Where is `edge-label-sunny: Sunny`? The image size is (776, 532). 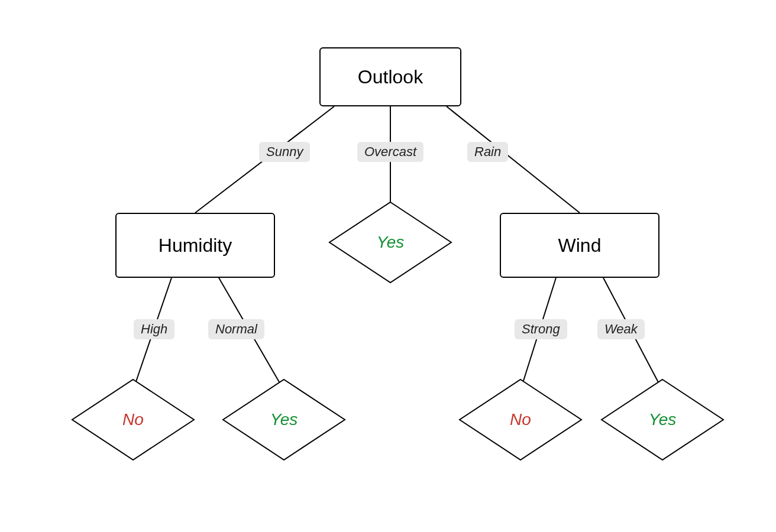 edge-label-sunny: Sunny is located at coordinates (284, 152).